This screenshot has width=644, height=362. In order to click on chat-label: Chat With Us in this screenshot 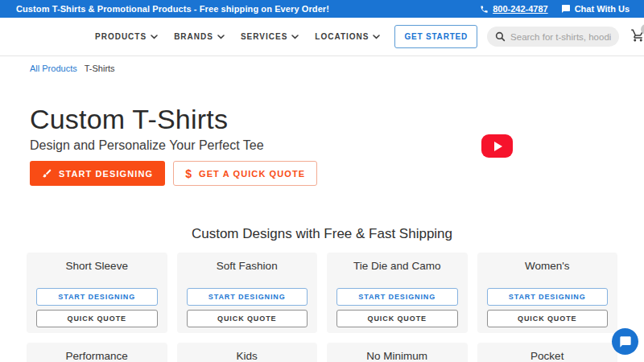, I will do `click(602, 9)`.